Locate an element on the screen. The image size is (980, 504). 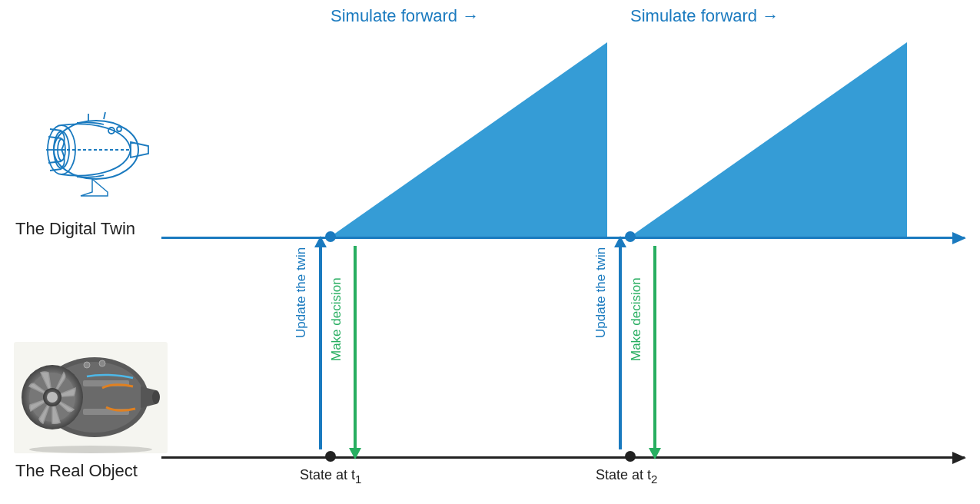
update-twin-label-1: Update the twin is located at coordinates (301, 293).